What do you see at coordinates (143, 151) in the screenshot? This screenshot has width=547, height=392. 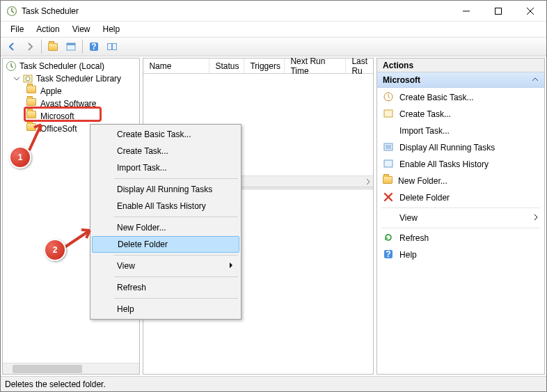 I see `ctx-label: Create Task...` at bounding box center [143, 151].